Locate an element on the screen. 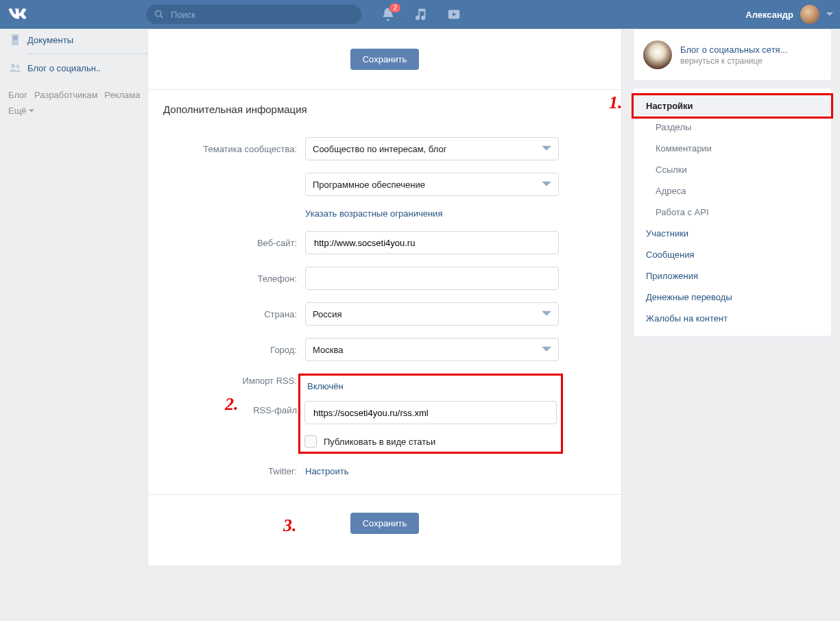  save-button-bottom: Сохранить is located at coordinates (385, 524).